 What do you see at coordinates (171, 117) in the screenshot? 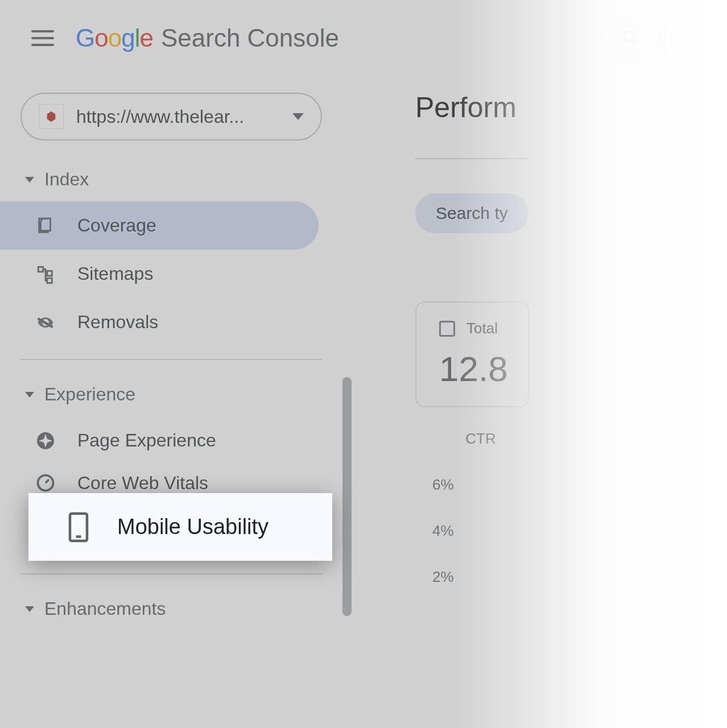
I see `property-selector: https://www.thelear...` at bounding box center [171, 117].